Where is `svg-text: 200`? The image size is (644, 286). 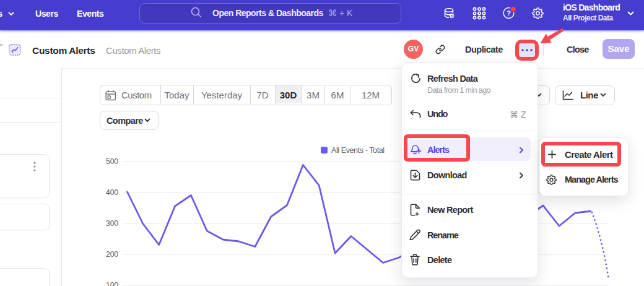
svg-text: 200 is located at coordinates (112, 254).